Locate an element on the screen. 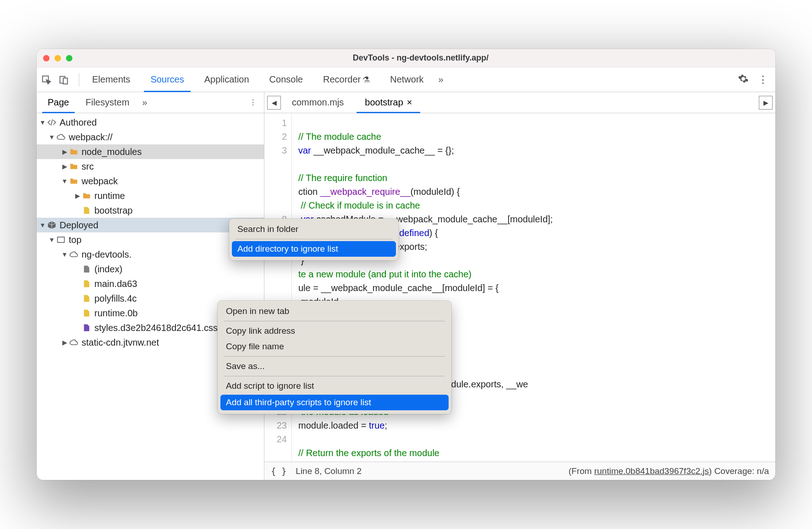 The width and height of the screenshot is (812, 529). navigator-more-icon: ⋮ is located at coordinates (253, 103).